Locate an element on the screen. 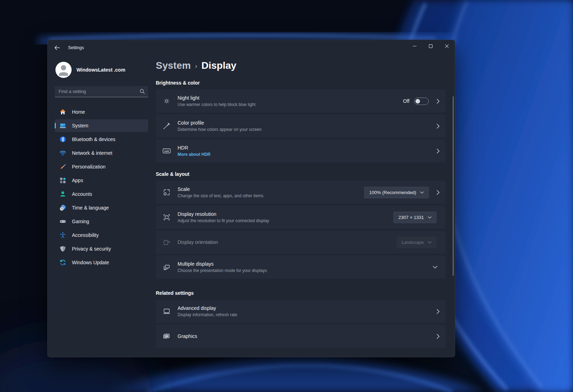  row-controls: Off is located at coordinates (423, 101).